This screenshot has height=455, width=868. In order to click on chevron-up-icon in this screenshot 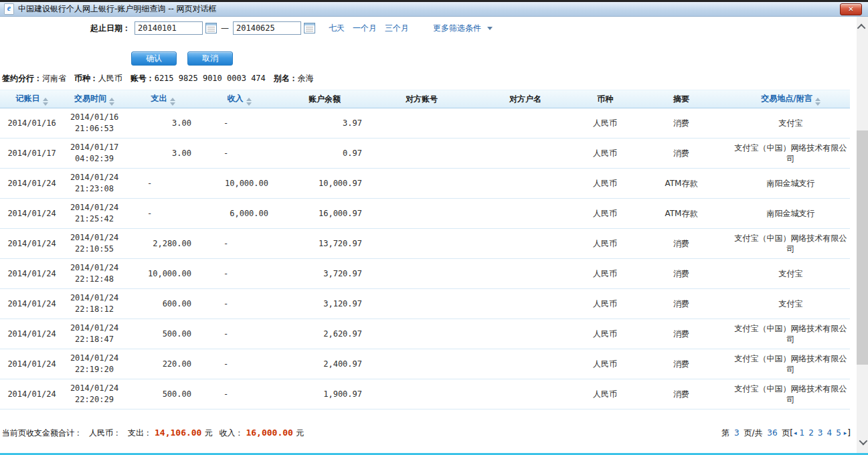, I will do `click(862, 28)`.